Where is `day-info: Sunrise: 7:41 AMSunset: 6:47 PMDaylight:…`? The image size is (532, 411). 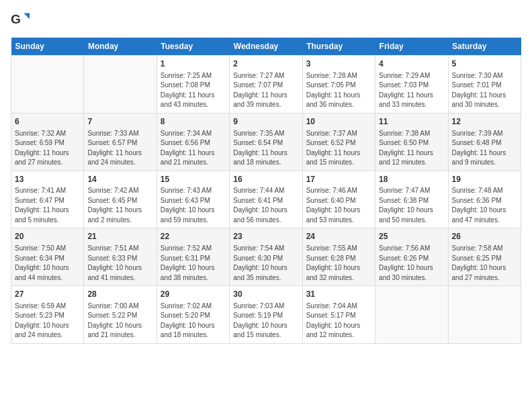 day-info: Sunrise: 7:41 AMSunset: 6:47 PMDaylight:… is located at coordinates (47, 205).